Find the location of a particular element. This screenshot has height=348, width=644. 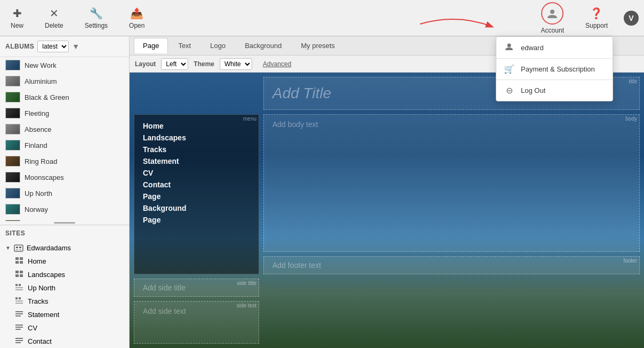

tab-background: Background is located at coordinates (263, 46).